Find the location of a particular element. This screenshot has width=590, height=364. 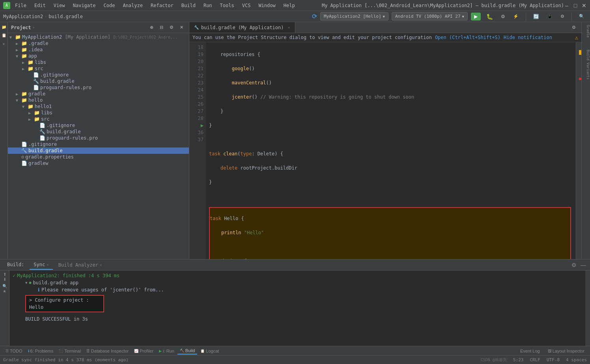

todo-tab: ☰ TODO is located at coordinates (14, 351).